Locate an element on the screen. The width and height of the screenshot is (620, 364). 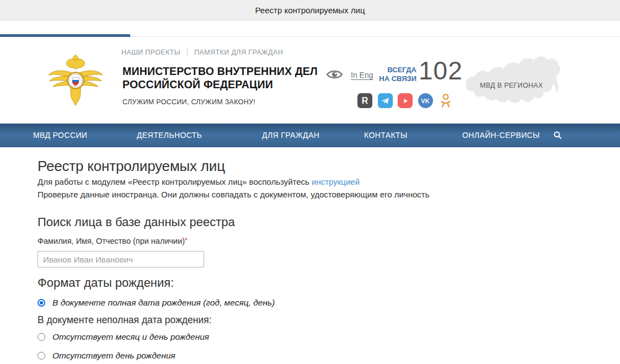
header-links-separator is located at coordinates (188, 52).